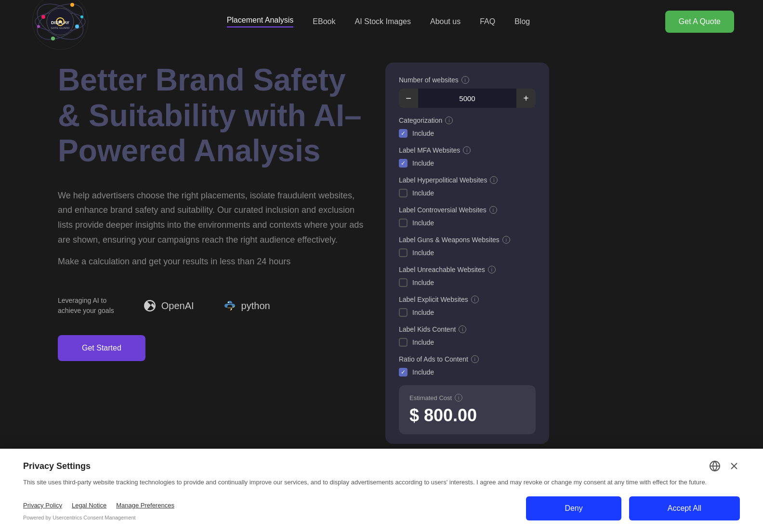  Describe the element at coordinates (423, 283) in the screenshot. I see `calc-checkbox-label-5: Include` at that location.